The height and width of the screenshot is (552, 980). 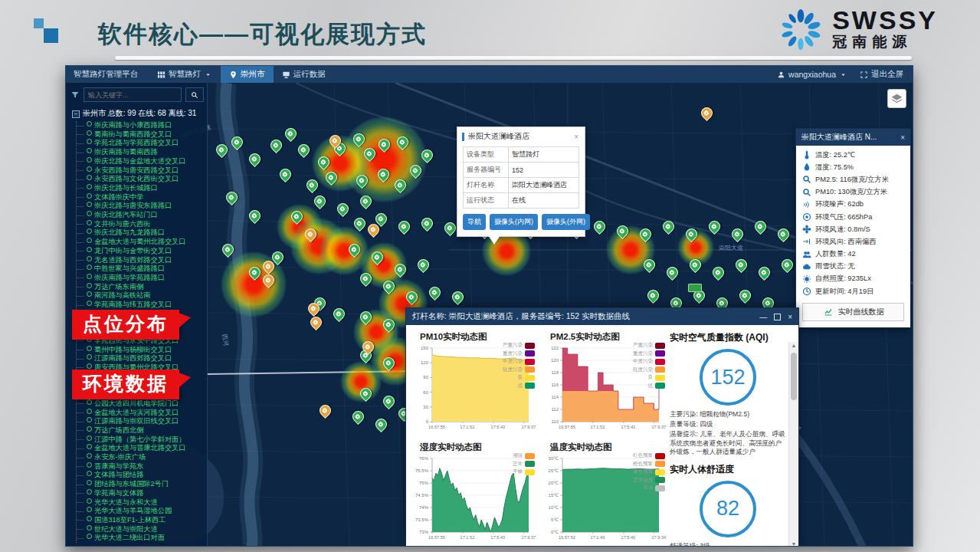 What do you see at coordinates (424, 458) in the screenshot?
I see `svg-text: 76%` at bounding box center [424, 458].